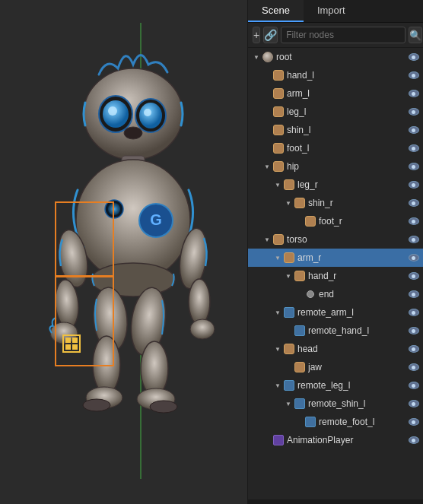  What do you see at coordinates (336, 294) in the screenshot?
I see `tree-node-end: end` at bounding box center [336, 294].